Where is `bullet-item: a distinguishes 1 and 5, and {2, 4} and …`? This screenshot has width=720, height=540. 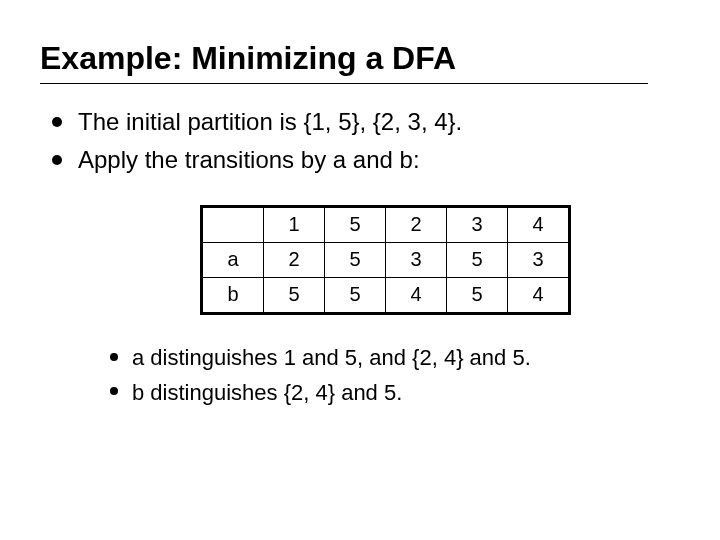 bullet-item: a distinguishes 1 and 5, and {2, 4} and … is located at coordinates (390, 358).